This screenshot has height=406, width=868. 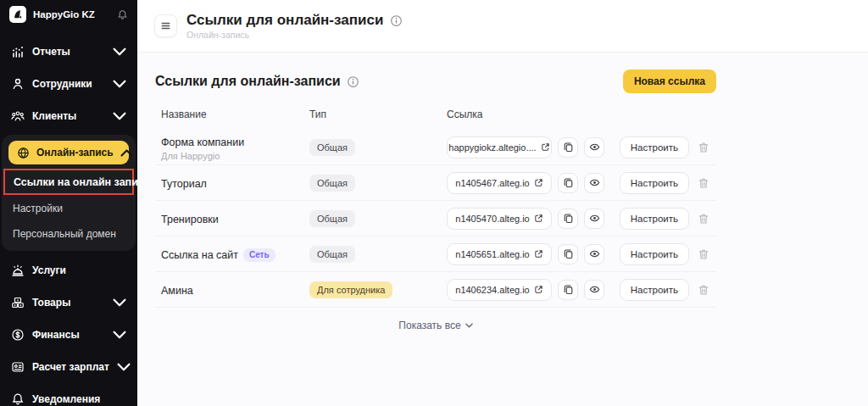 What do you see at coordinates (285, 20) in the screenshot?
I see `page-title: Ссылки для онлайн-записи` at bounding box center [285, 20].